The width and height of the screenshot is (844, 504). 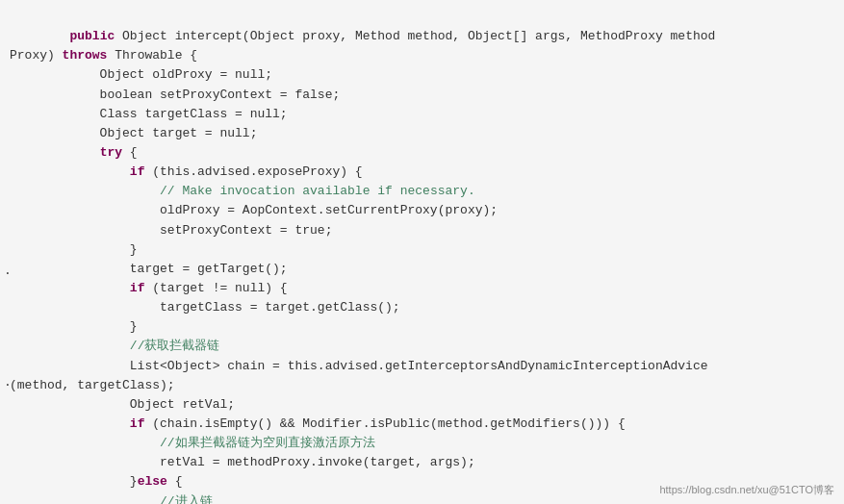 What do you see at coordinates (268, 442) in the screenshot?
I see `comment-3: //如果拦截器链为空则直接激活原方法` at bounding box center [268, 442].